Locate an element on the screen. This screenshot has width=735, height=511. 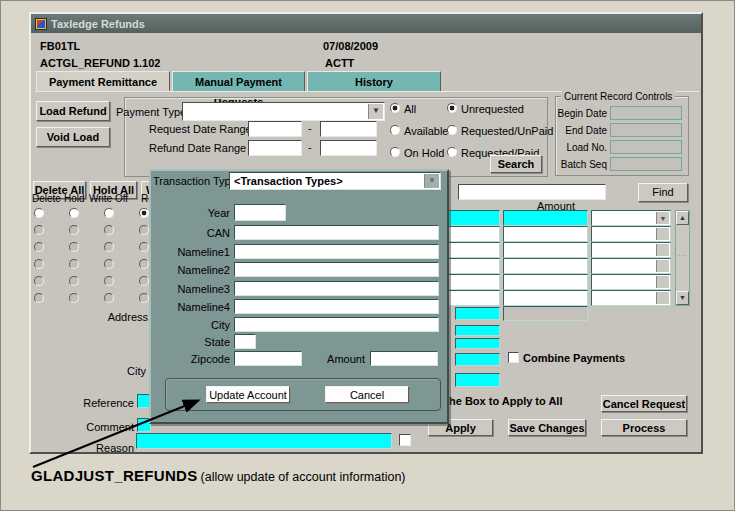
reason-field is located at coordinates (264, 441).